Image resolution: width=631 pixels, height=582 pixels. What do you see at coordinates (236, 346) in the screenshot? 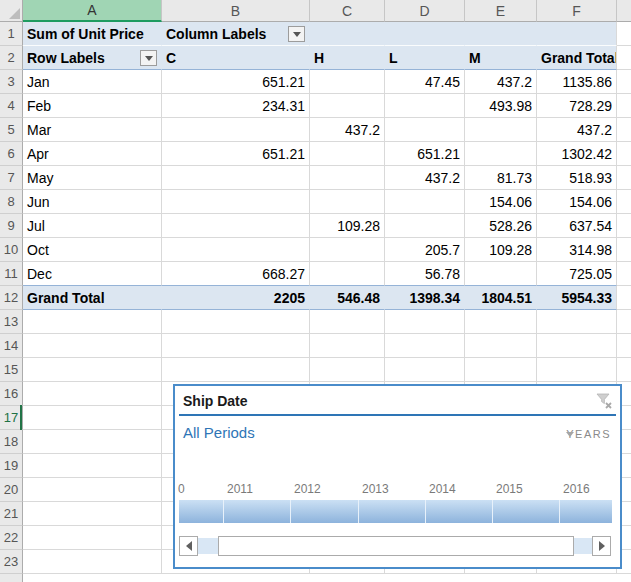
I see `cell-B14` at bounding box center [236, 346].